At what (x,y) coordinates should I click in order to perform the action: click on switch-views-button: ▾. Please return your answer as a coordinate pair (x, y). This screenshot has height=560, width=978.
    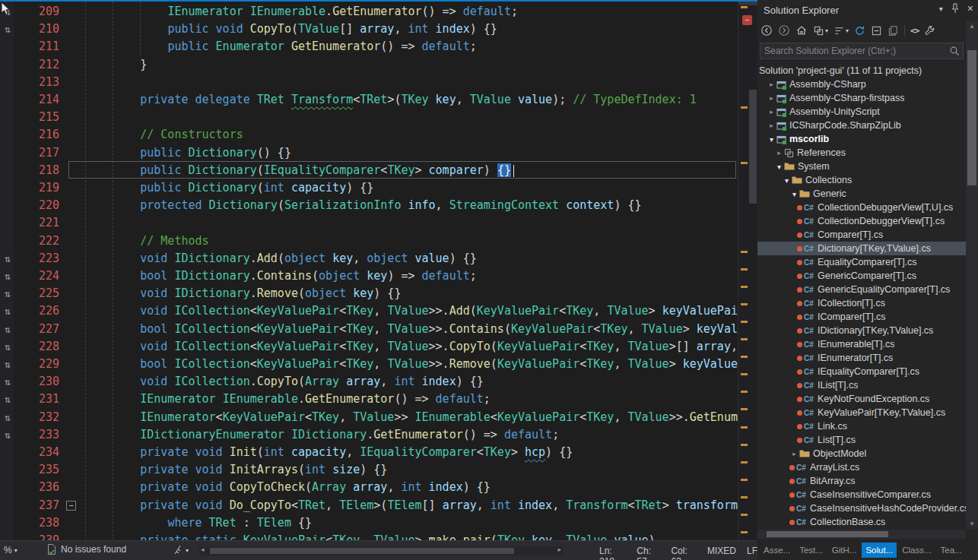
    Looking at the image, I should click on (821, 30).